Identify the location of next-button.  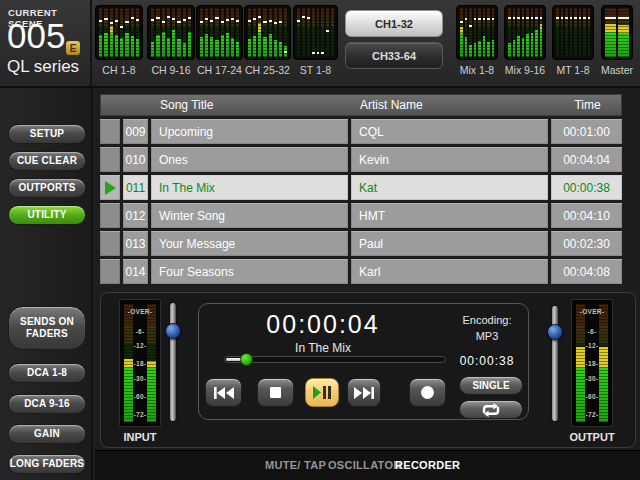
(364, 392).